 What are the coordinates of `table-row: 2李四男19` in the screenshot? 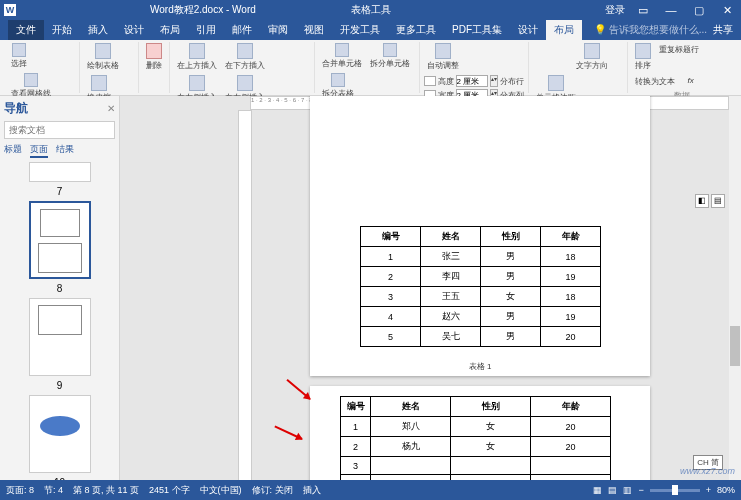 It's located at (481, 277).